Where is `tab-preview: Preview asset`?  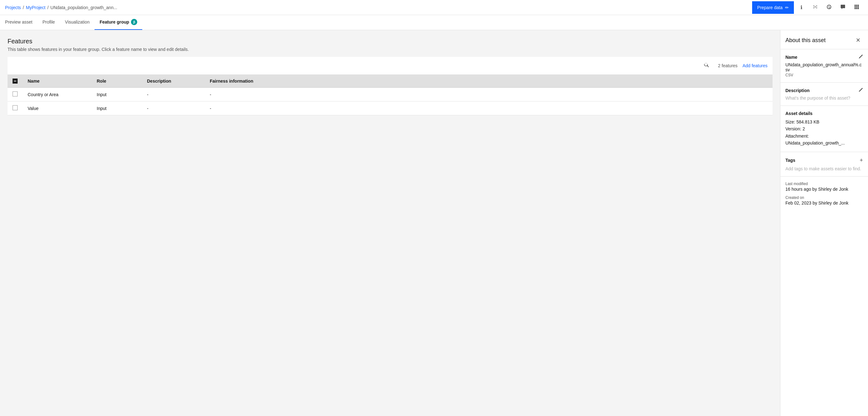 tab-preview: Preview asset is located at coordinates (19, 22).